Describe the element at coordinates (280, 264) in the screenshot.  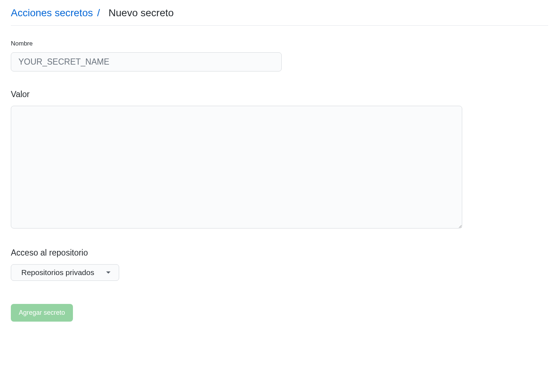
I see `form-group-repo-access: Acceso al repositorio Repositorios priva…` at that location.